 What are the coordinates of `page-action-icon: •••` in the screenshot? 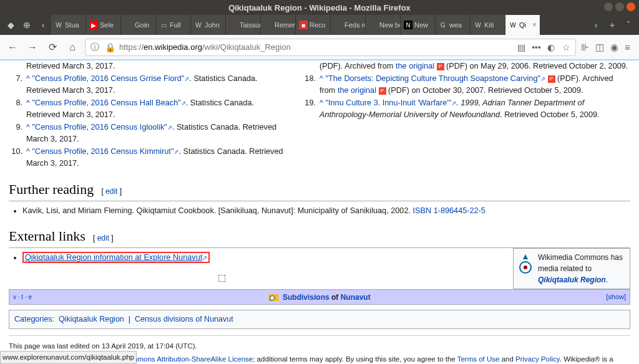 It's located at (536, 47).